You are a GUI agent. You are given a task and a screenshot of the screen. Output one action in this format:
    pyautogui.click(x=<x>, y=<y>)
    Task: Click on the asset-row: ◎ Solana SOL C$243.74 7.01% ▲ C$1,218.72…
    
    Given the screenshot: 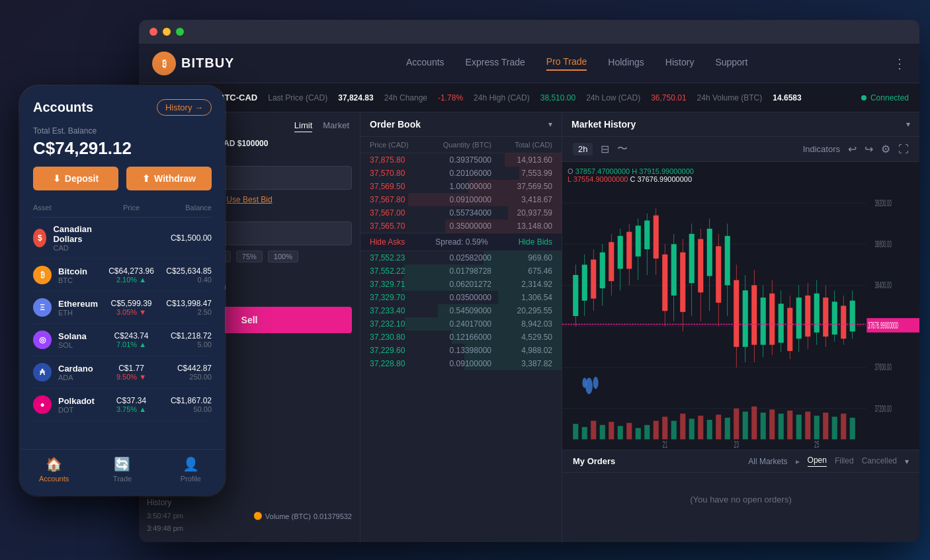 What is the action you would take?
    pyautogui.click(x=122, y=340)
    